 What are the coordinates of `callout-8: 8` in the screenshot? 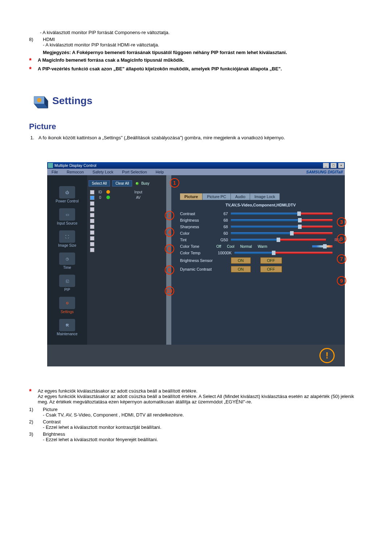 It's located at (170, 270).